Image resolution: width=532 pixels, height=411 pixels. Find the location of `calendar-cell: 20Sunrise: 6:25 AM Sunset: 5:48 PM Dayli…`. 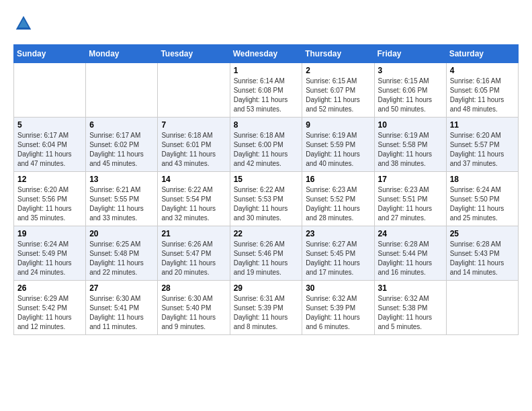

calendar-cell: 20Sunrise: 6:25 AM Sunset: 5:48 PM Dayli… is located at coordinates (122, 254).